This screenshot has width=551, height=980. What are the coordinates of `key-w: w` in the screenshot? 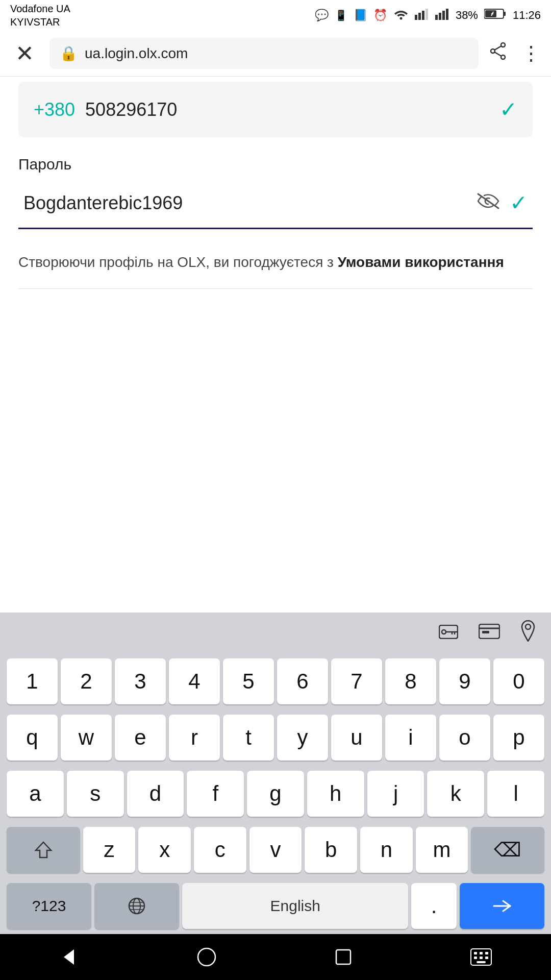 It's located at (86, 738).